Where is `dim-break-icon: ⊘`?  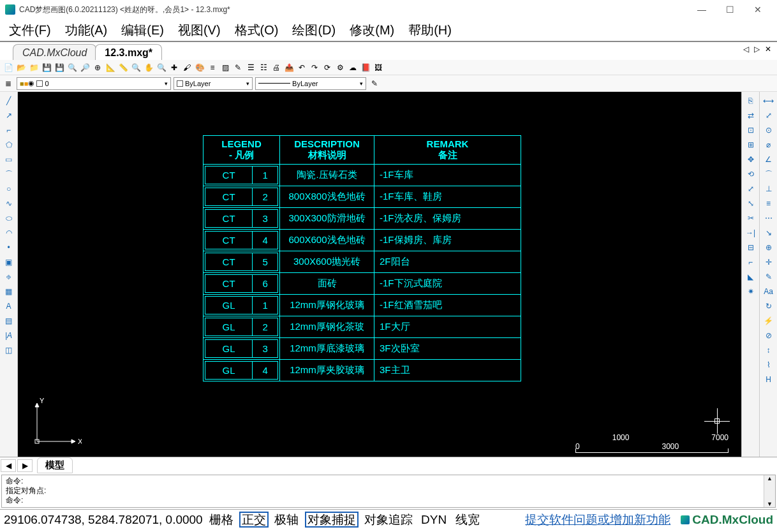
dim-break-icon: ⊘ is located at coordinates (769, 336).